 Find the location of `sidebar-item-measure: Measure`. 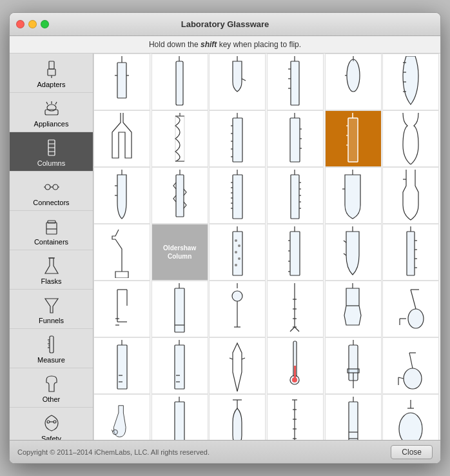

sidebar-item-measure: Measure is located at coordinates (52, 348).